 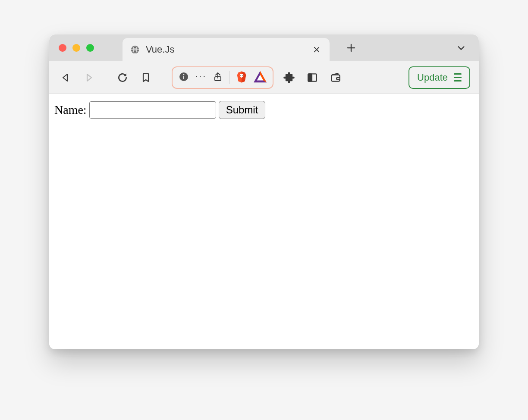 I want to click on browser-tab: Vue.Js, so click(x=226, y=50).